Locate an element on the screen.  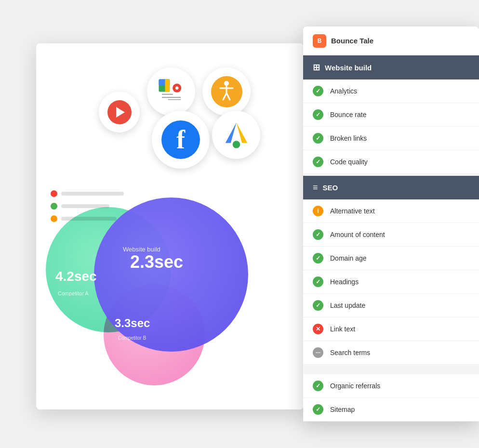
last-update-item: ✓ Last update is located at coordinates (391, 305).